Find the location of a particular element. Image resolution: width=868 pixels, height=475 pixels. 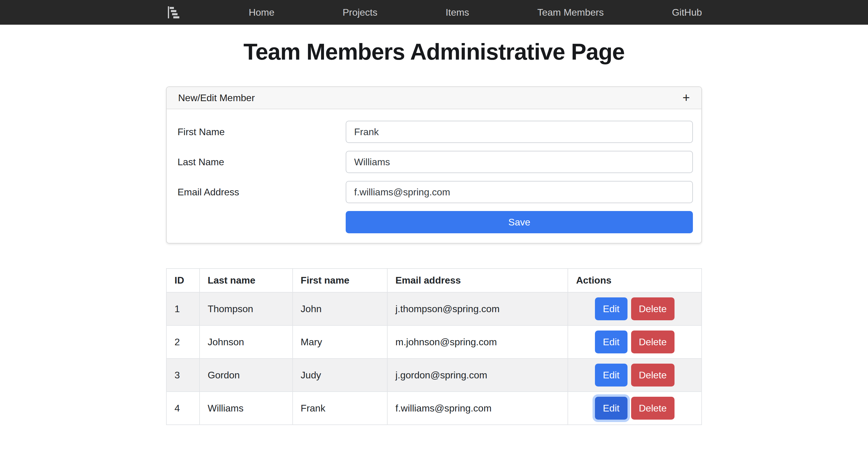

form-panel-header: New/Edit Member + is located at coordinates (434, 98).